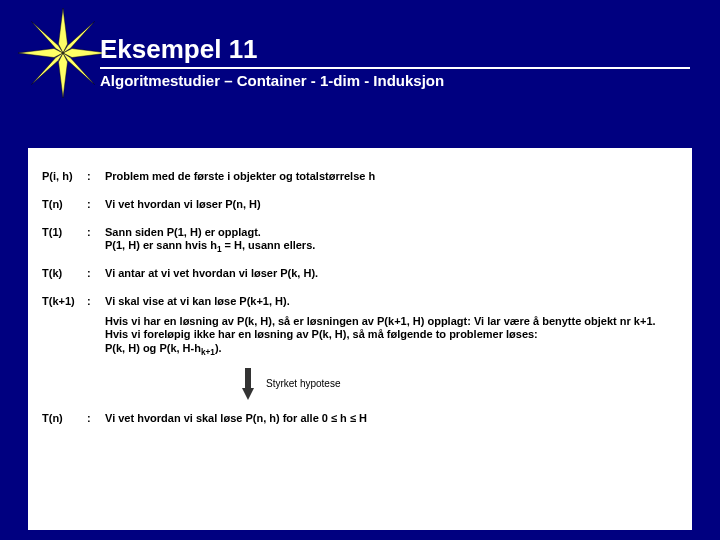 The image size is (720, 540). Describe the element at coordinates (360, 205) in the screenshot. I see `def-tn: T(n) : Vi vet hvordan vi løser P(n, H)` at that location.